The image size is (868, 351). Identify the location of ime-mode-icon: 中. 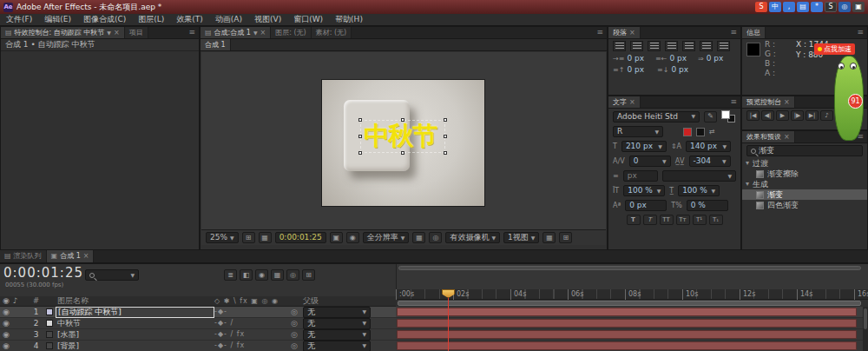
(775, 7).